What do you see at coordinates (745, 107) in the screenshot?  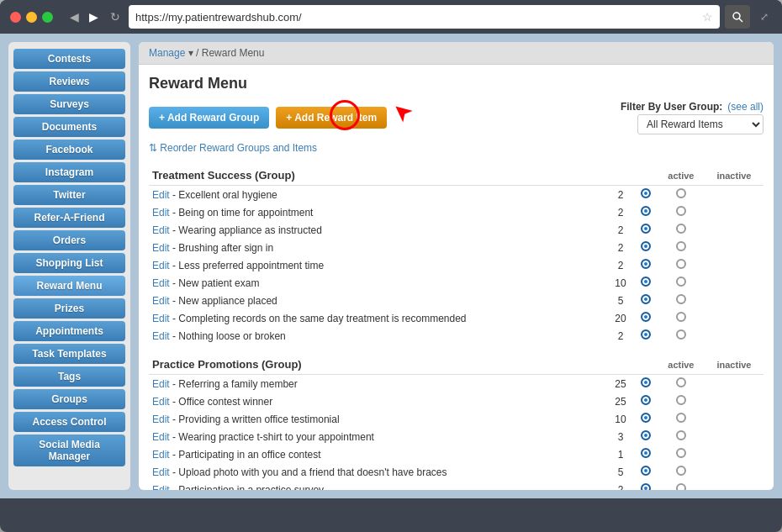 I see `see-all-link: (see all)` at bounding box center [745, 107].